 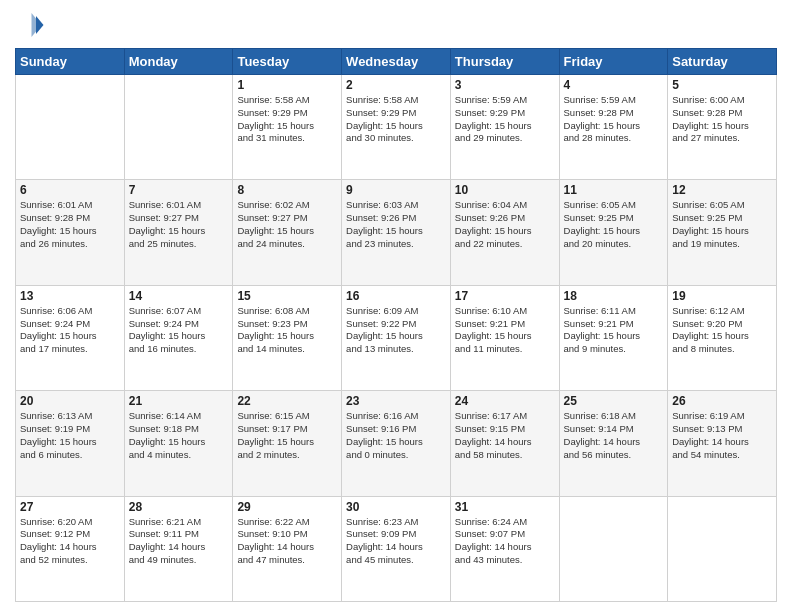 I want to click on day-info: Sunrise: 6:17 AM Sunset: 9:15 PM Dayligh…, so click(x=505, y=436).